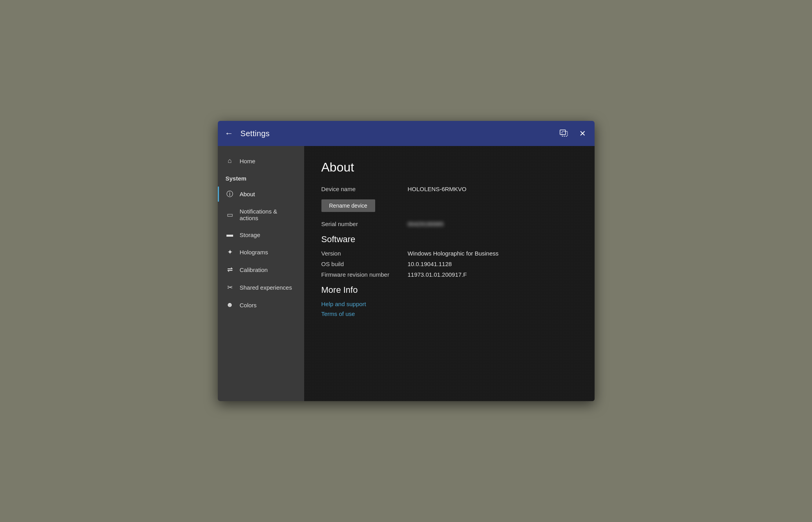  Describe the element at coordinates (365, 189) in the screenshot. I see `device-name-label: Device name` at that location.